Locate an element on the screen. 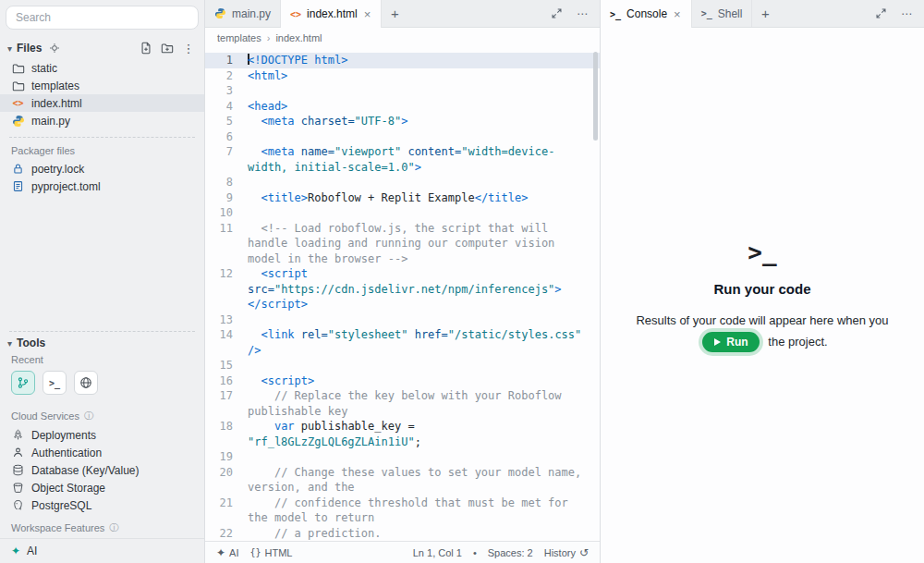  html-file-icon: <> is located at coordinates (296, 15).